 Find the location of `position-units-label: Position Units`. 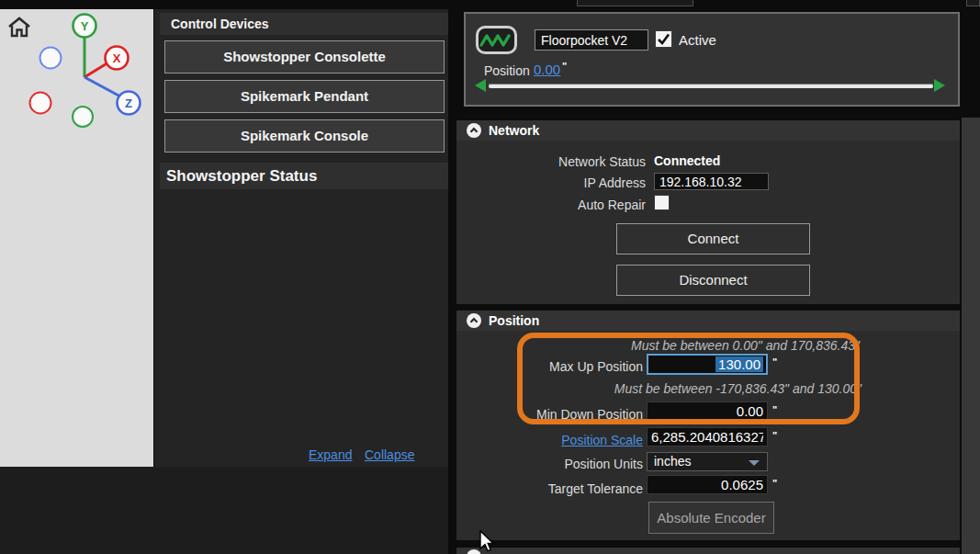

position-units-label: Position Units is located at coordinates (546, 464).